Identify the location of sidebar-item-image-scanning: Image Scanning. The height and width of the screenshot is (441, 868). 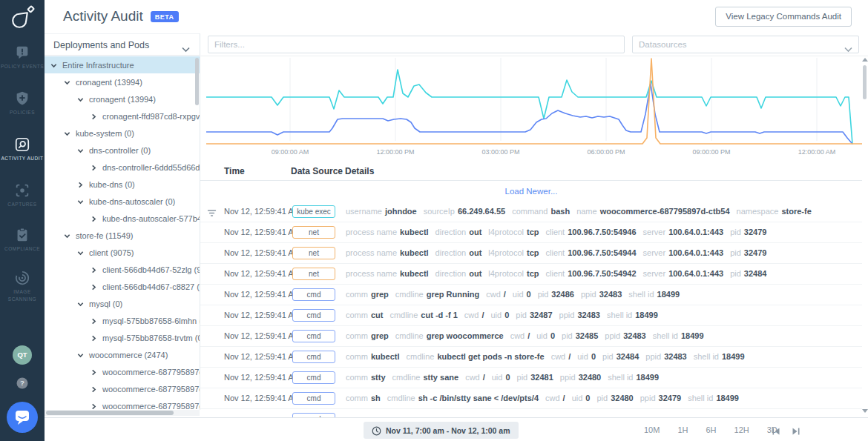
(22, 286).